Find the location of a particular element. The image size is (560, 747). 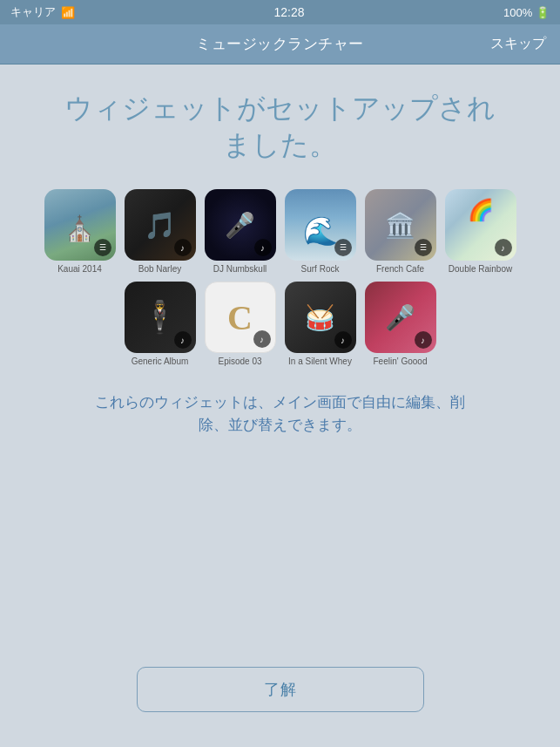

list-item: DJ Numbskull is located at coordinates (240, 232).